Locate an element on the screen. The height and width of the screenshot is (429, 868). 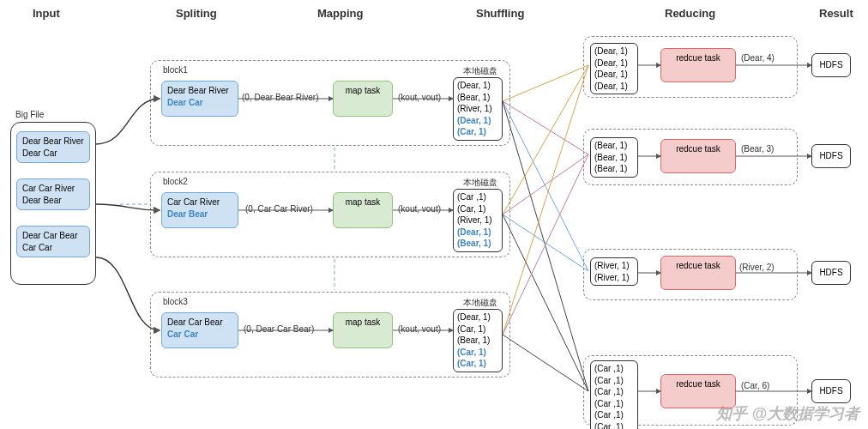
block3-disk-line-0: (Dear, 1) is located at coordinates (478, 317).